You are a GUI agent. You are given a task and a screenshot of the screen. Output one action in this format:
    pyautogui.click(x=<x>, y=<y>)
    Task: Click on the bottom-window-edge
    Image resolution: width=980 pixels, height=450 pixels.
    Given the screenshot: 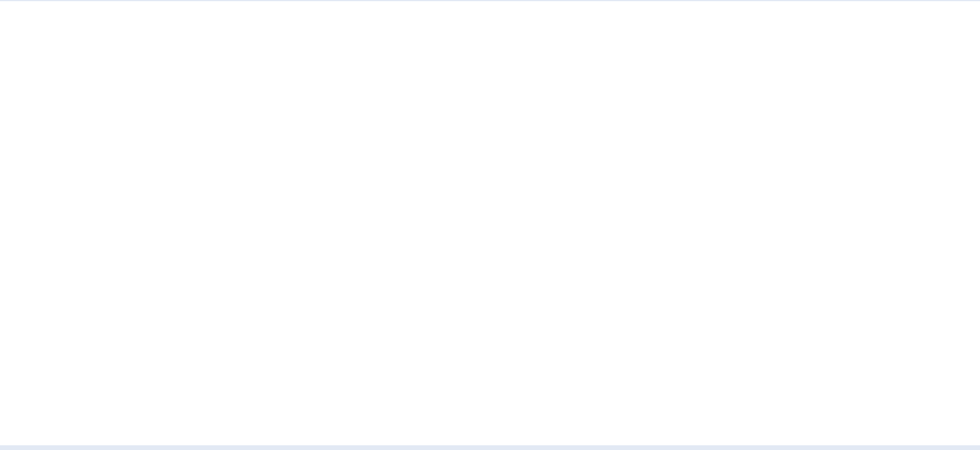 What is the action you would take?
    pyautogui.click(x=490, y=448)
    